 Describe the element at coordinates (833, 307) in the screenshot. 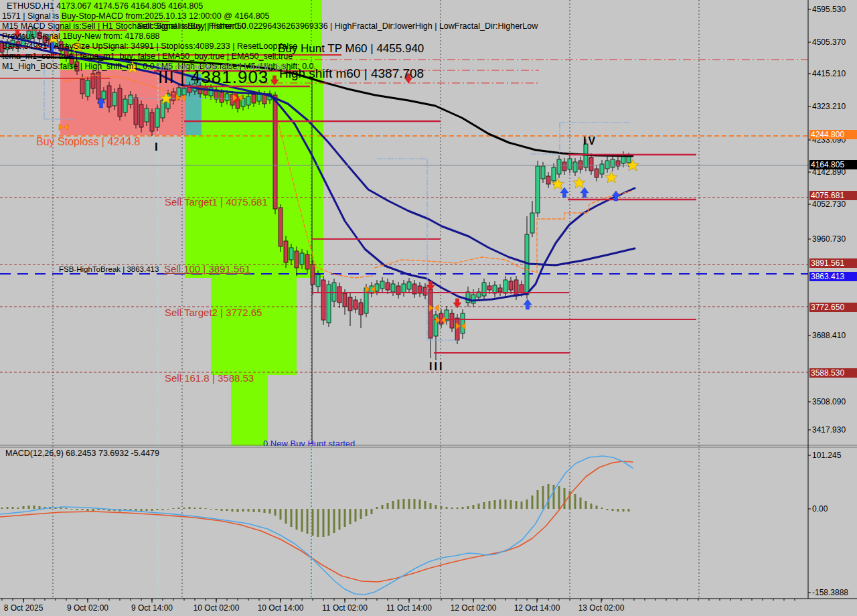

I see `price-badge: 3772.650` at that location.